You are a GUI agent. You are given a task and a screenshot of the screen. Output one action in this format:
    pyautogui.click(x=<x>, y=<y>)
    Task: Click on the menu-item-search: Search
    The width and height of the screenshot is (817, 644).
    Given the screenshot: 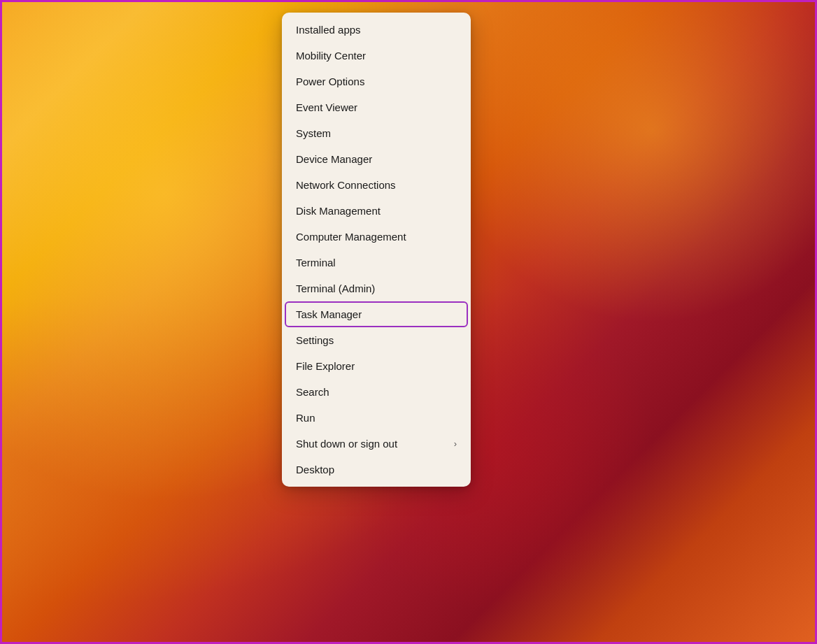 What is the action you would take?
    pyautogui.click(x=376, y=392)
    